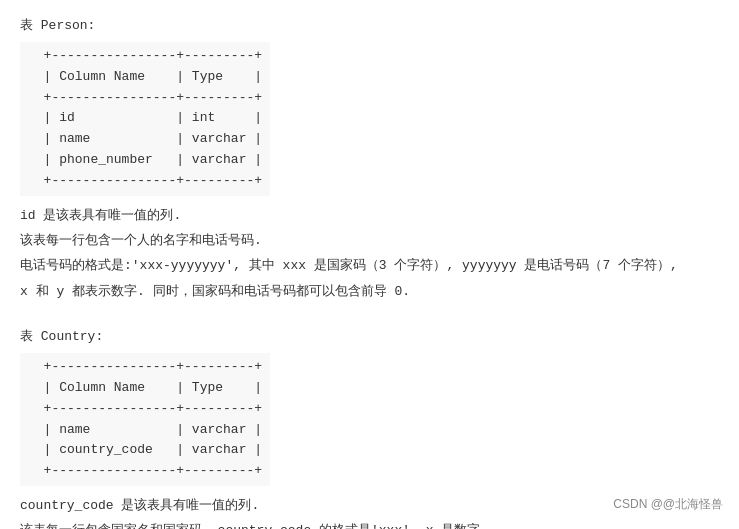 The height and width of the screenshot is (529, 739). I want to click on person-desc-1: id 是该表具有唯一值的列., so click(370, 216).